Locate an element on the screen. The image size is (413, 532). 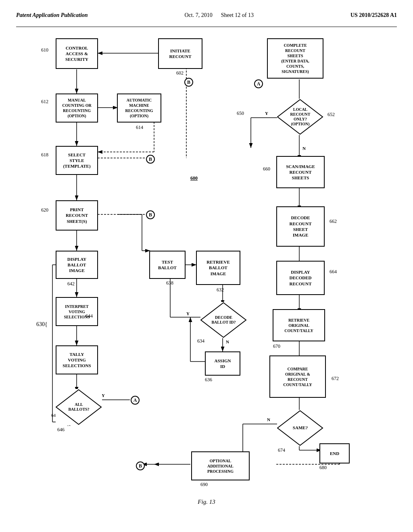
ref-642: 642 is located at coordinates (71, 284).